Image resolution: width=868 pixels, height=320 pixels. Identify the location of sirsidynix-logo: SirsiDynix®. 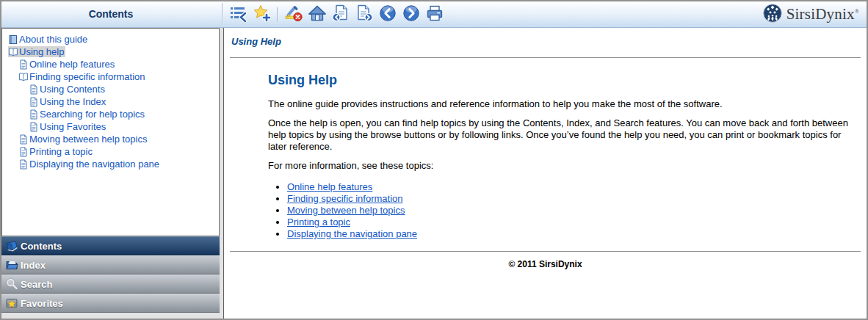
(811, 15).